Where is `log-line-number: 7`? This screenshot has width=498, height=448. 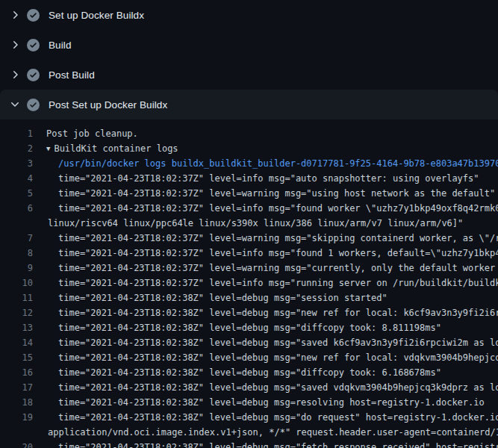
log-line-number: 7 is located at coordinates (16, 238).